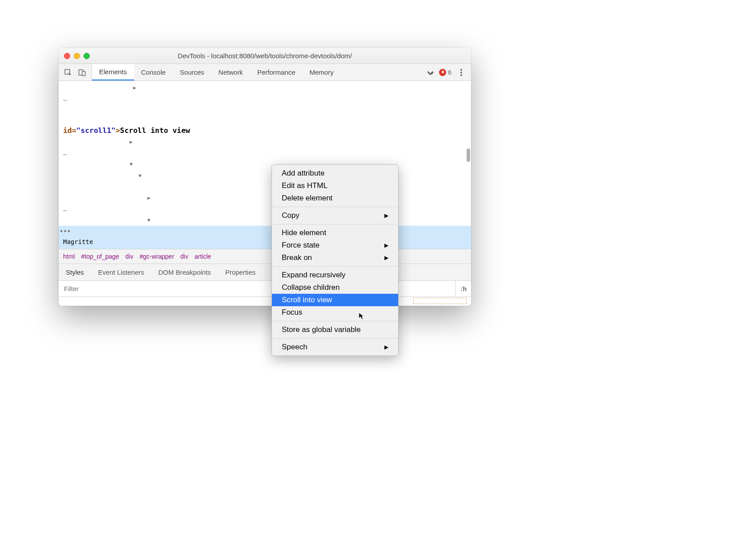  I want to click on context-menu-item-copy: Copy▶, so click(335, 216).